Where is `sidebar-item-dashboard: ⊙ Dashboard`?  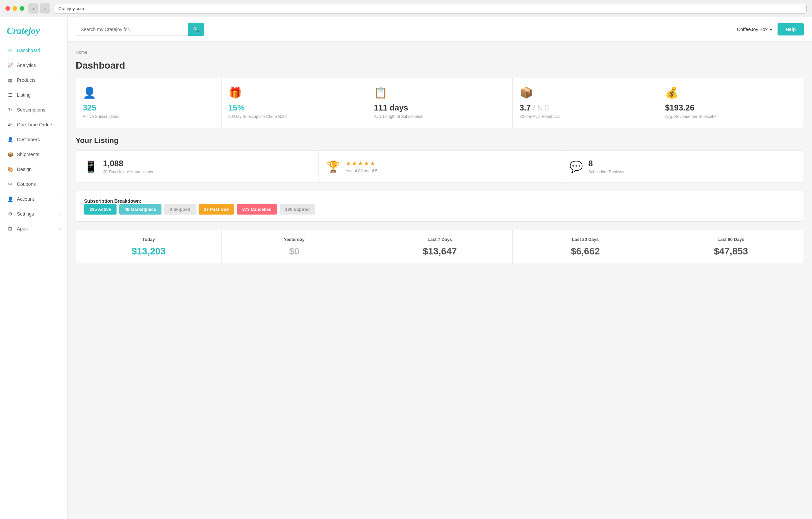 sidebar-item-dashboard: ⊙ Dashboard is located at coordinates (34, 50).